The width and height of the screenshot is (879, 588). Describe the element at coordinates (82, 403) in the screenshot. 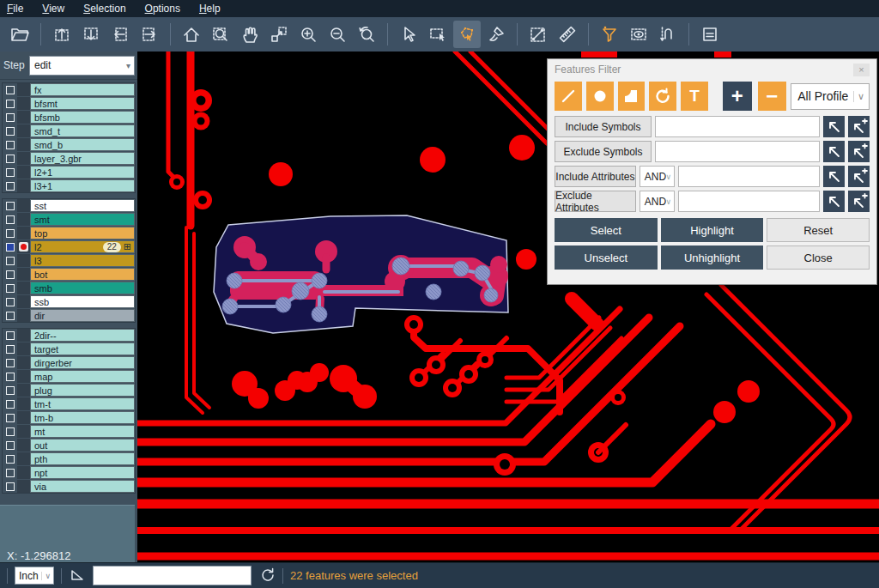

I see `layer-label-bar: tm-t` at that location.